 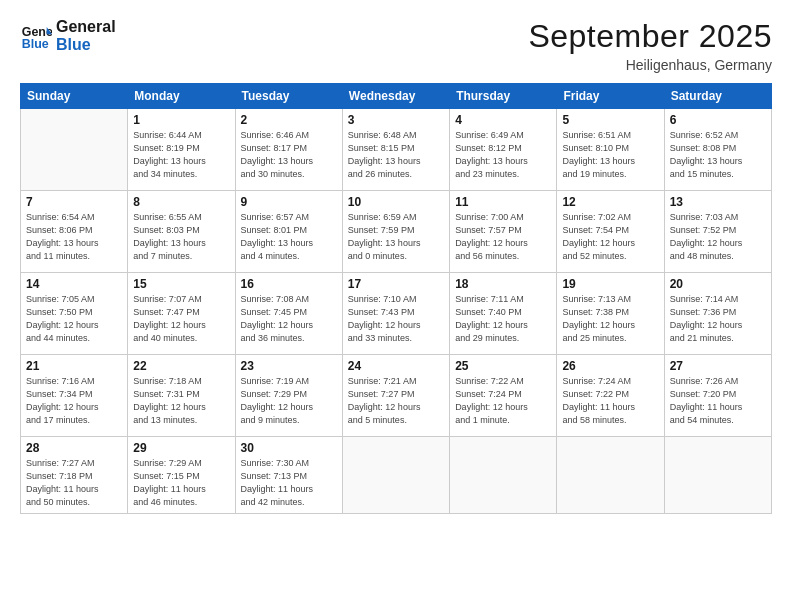 I want to click on day-number: 15, so click(x=181, y=284).